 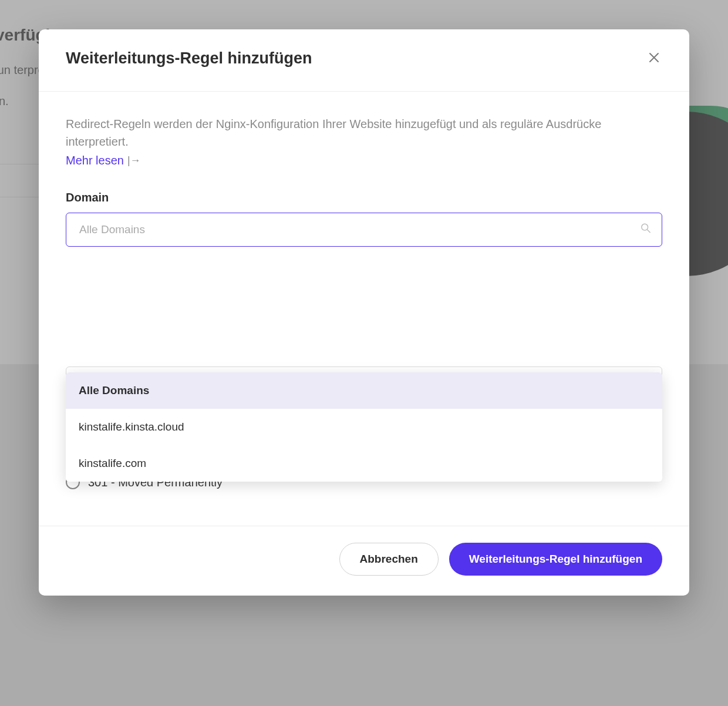 What do you see at coordinates (134, 161) in the screenshot?
I see `external-link-icon: |→` at bounding box center [134, 161].